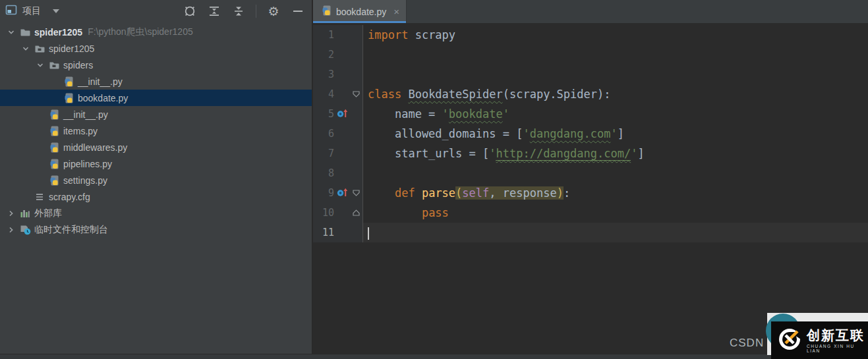 Image resolution: width=868 pixels, height=359 pixels. Describe the element at coordinates (591, 55) in the screenshot. I see `code-line-2: 2` at that location.